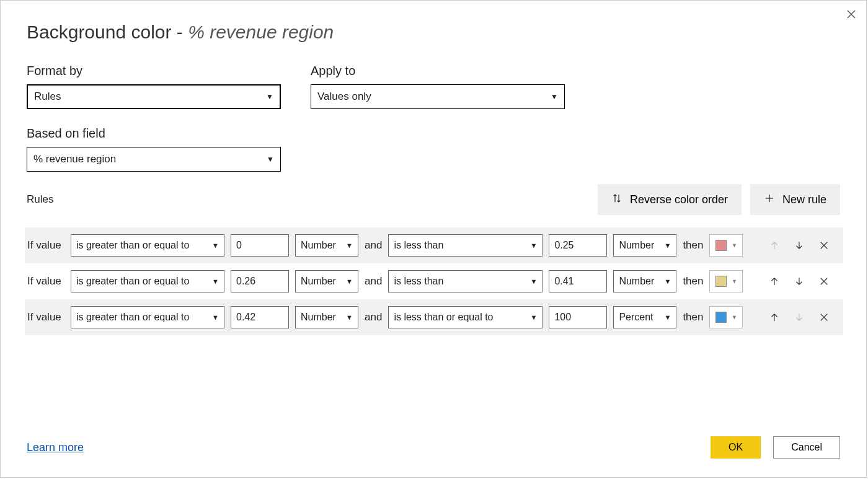 The height and width of the screenshot is (479, 868). What do you see at coordinates (465, 317) in the screenshot?
I see `rule-operator-2-select: is less than or equal to▼` at bounding box center [465, 317].